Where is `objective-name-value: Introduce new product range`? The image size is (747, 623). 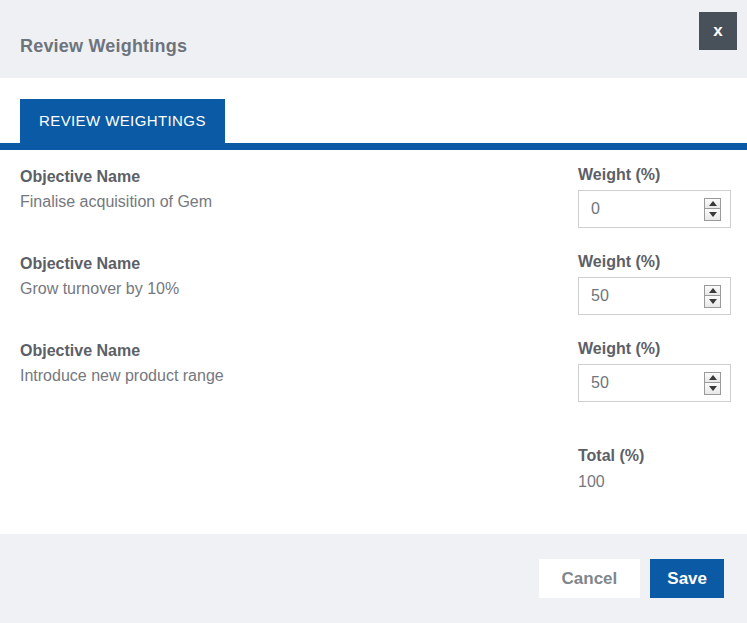
objective-name-value: Introduce new product range is located at coordinates (299, 376).